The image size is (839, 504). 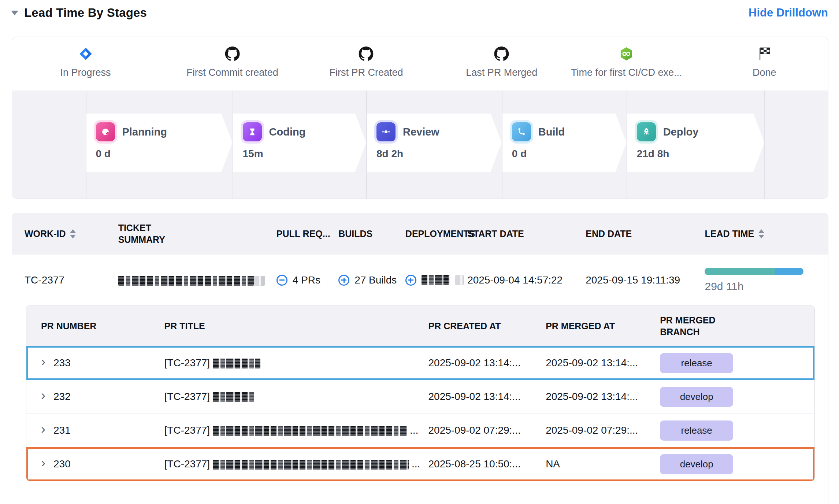 I want to click on builds-count: 27 Builds, so click(x=376, y=280).